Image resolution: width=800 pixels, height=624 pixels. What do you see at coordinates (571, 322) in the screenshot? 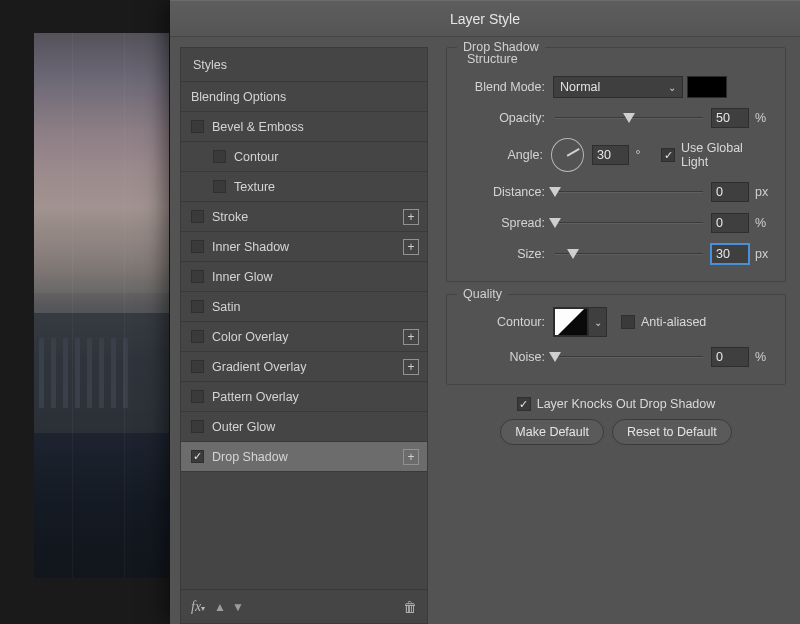
I see `contour-swatch` at bounding box center [571, 322].